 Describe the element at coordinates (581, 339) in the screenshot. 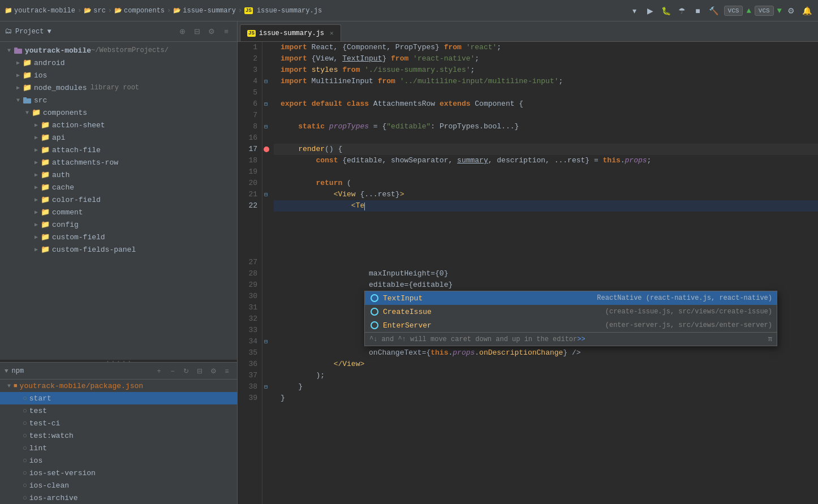

I see `ac-footer-link: >>` at that location.